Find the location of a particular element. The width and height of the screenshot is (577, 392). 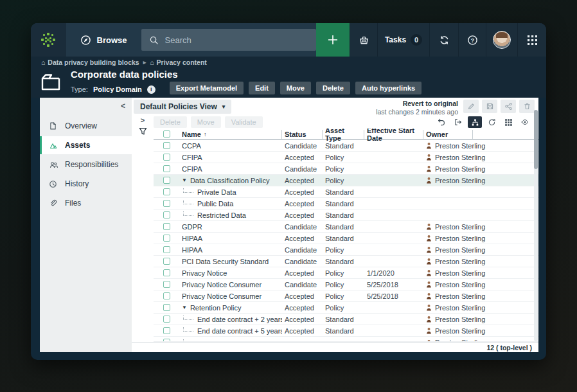

table-row: HIPAACandidatePolicyPreston Sterling is located at coordinates (346, 250).